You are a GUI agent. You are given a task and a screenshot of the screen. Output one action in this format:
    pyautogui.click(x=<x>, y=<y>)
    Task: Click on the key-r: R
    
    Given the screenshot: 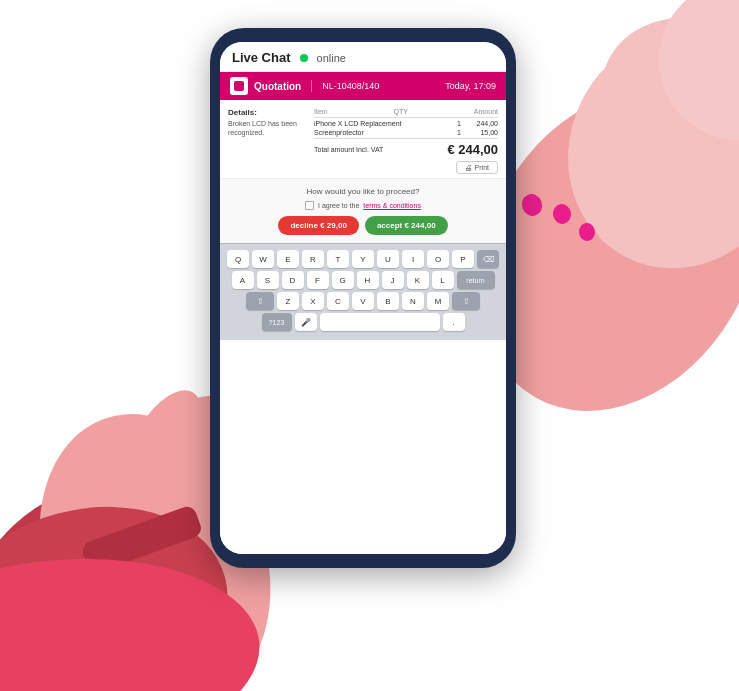 What is the action you would take?
    pyautogui.click(x=313, y=259)
    